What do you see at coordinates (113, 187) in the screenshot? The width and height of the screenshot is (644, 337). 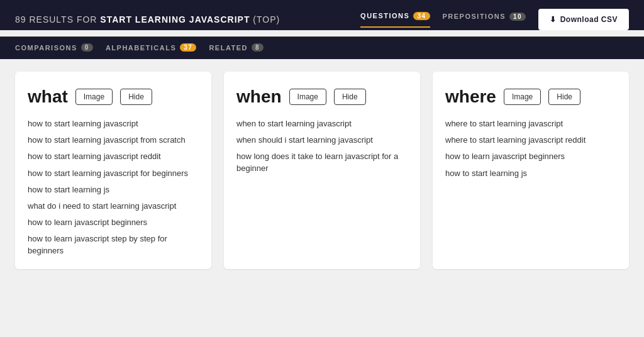 I see `card-what-items: how to start learning javascripthow to s…` at bounding box center [113, 187].